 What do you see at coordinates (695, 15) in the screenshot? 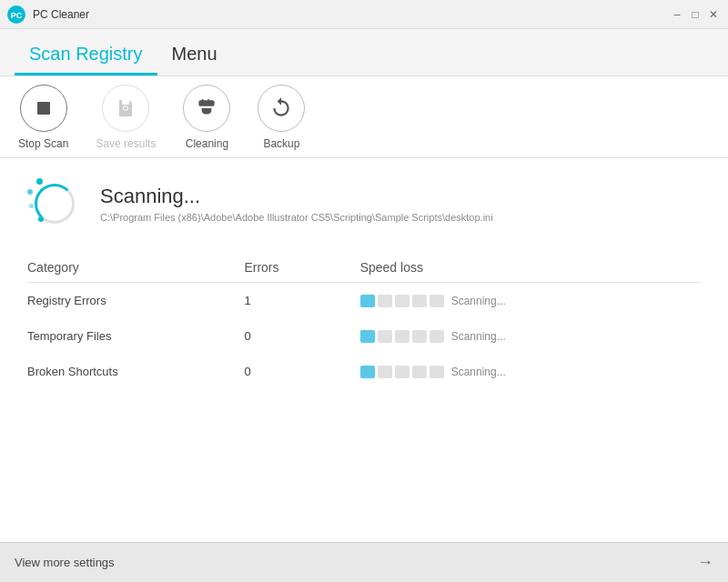
I see `window-controls: – □ ✕` at bounding box center [695, 15].